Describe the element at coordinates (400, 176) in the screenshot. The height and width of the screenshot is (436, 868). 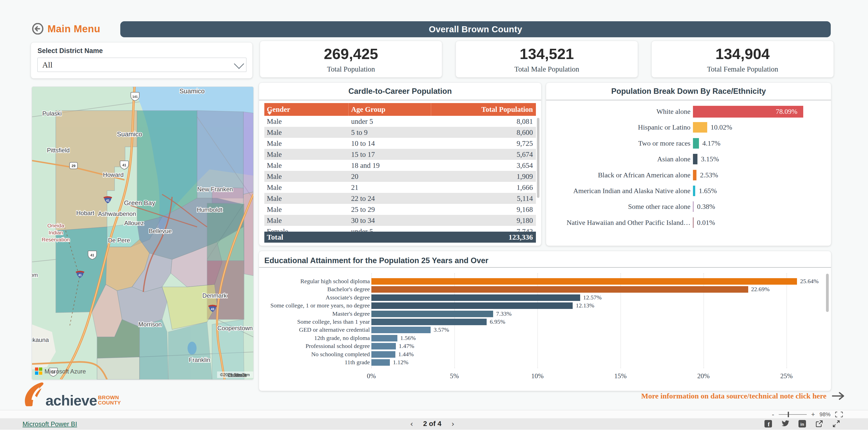
I see `table-body: Maleunder 58,081Male5 to 98,600Male10 to…` at that location.